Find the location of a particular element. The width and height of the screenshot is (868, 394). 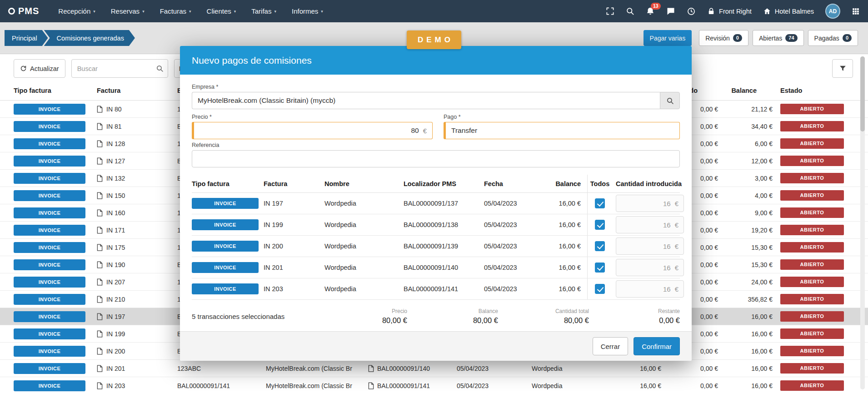

status-tab: Pagadas 0 is located at coordinates (833, 38).